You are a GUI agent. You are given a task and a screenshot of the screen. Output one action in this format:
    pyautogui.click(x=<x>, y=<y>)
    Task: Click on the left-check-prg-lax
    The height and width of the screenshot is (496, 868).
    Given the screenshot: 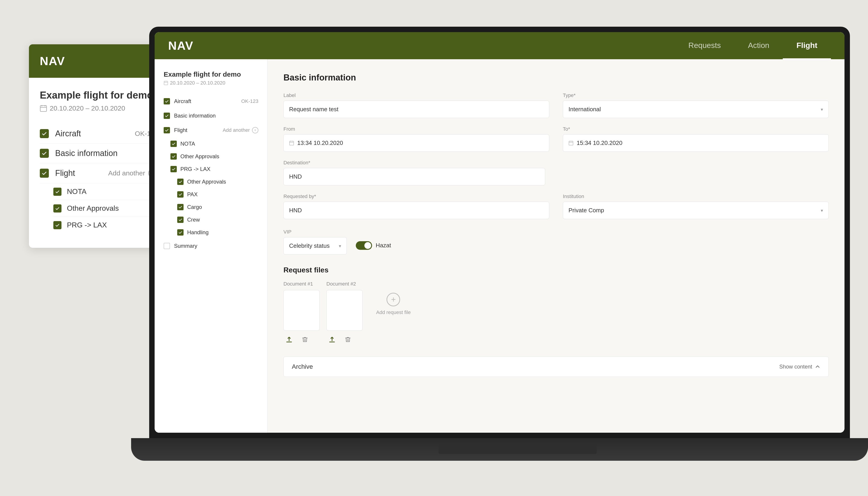 What is the action you would take?
    pyautogui.click(x=58, y=225)
    